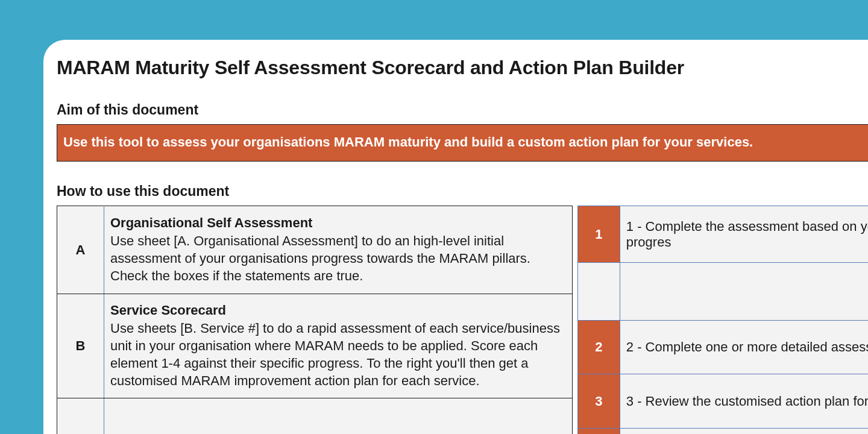  I want to click on aim-heading: Aim of this document, so click(462, 110).